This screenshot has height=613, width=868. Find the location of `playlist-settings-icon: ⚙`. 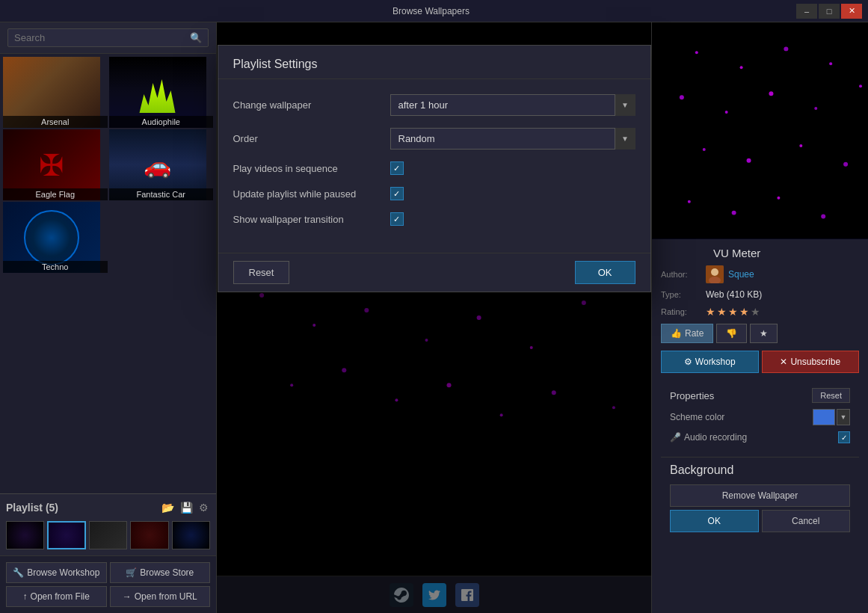

playlist-settings-icon: ⚙ is located at coordinates (203, 508).